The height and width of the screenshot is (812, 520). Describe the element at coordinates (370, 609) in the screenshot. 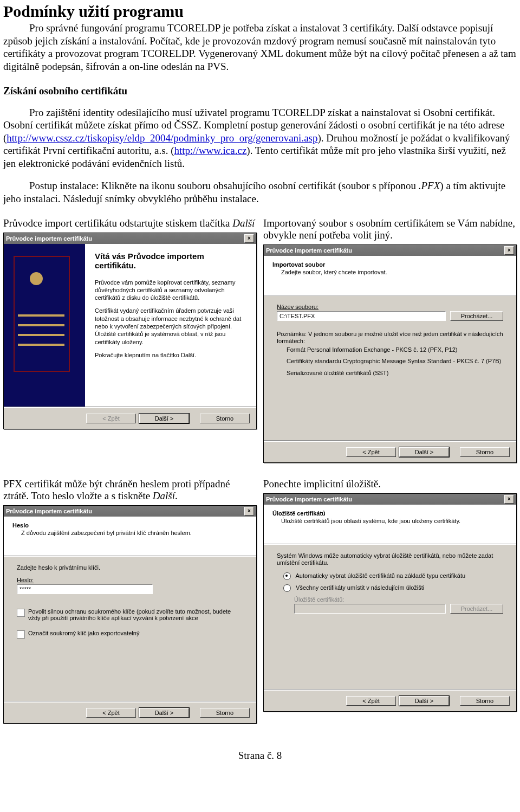

I see `store-path-input` at that location.